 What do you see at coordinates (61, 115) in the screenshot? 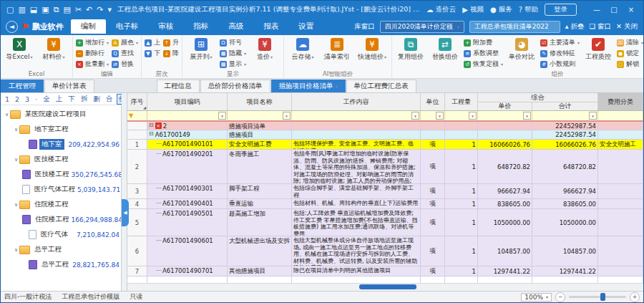
I see `tree-node-某医院建设工程项目: ∨某医院建设工程项目` at bounding box center [61, 115].